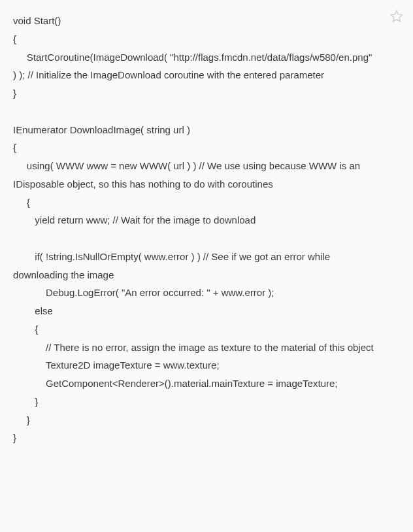 This screenshot has width=413, height=532. Describe the element at coordinates (397, 16) in the screenshot. I see `favorite-star-icon` at that location.